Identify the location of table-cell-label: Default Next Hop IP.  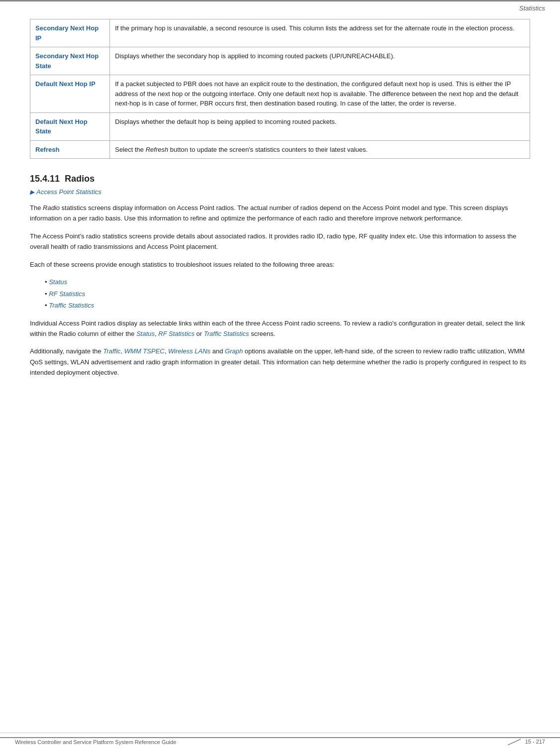
(70, 94).